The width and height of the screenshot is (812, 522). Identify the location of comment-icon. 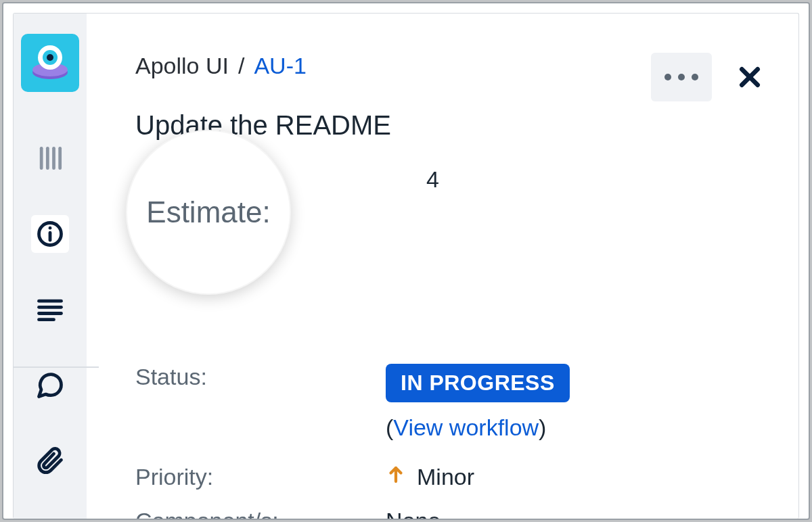
(50, 385).